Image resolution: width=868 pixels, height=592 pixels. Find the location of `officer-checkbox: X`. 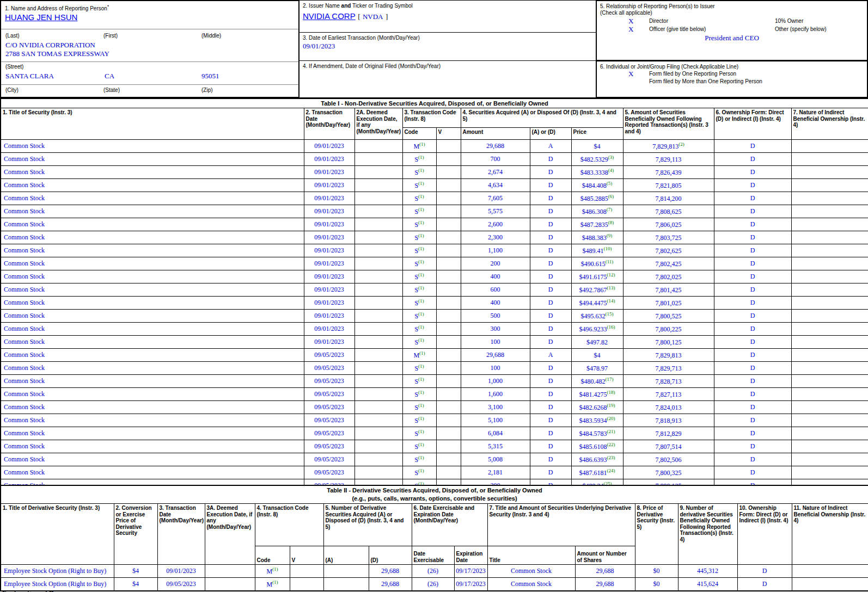

officer-checkbox: X is located at coordinates (631, 29).